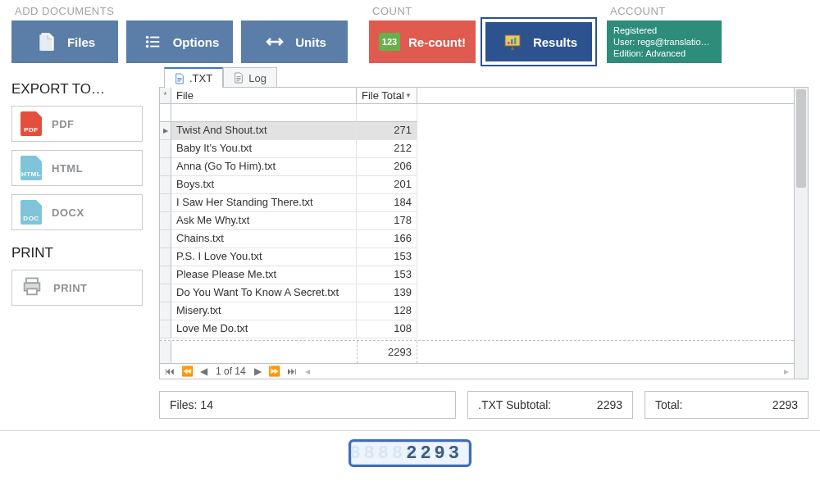  What do you see at coordinates (192, 11) in the screenshot?
I see `group-add-documents-label: ADD DOCUMENTS` at bounding box center [192, 11].